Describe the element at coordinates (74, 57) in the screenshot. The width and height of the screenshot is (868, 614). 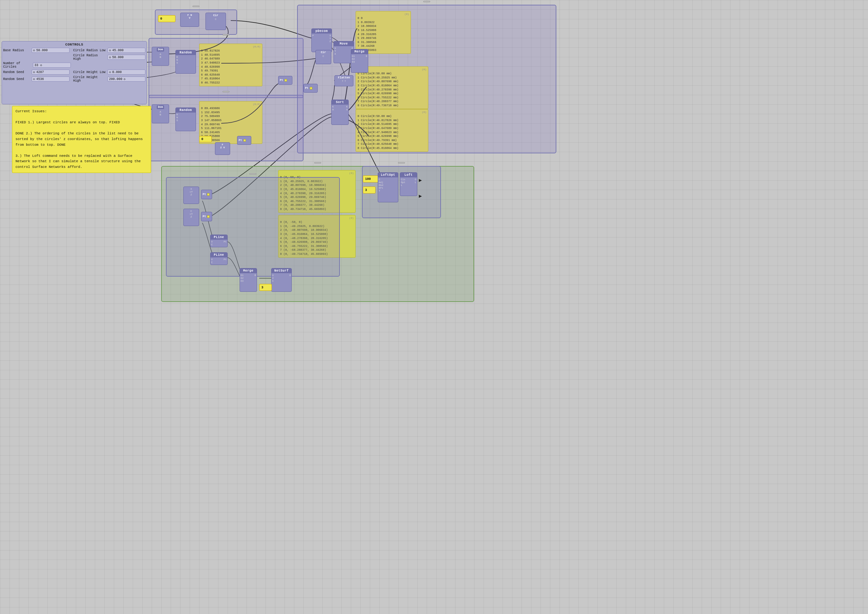
I see `circle-radius-high-row: Circle Radius High ◇ 50.000` at that location.